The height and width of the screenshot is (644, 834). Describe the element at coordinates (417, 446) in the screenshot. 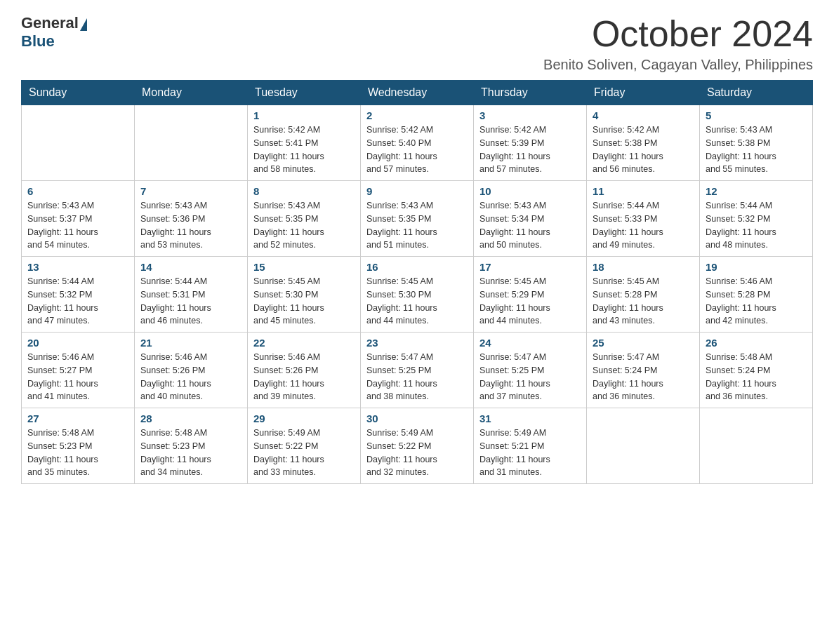

I see `calendar-week-row: 27Sunrise: 5:48 AM Sunset: 5:23 PM Dayli…` at that location.